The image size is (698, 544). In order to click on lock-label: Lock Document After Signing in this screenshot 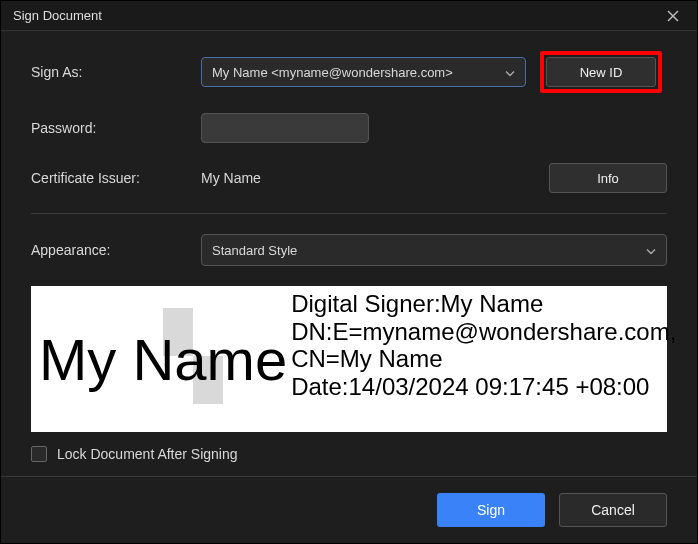, I will do `click(148, 454)`.